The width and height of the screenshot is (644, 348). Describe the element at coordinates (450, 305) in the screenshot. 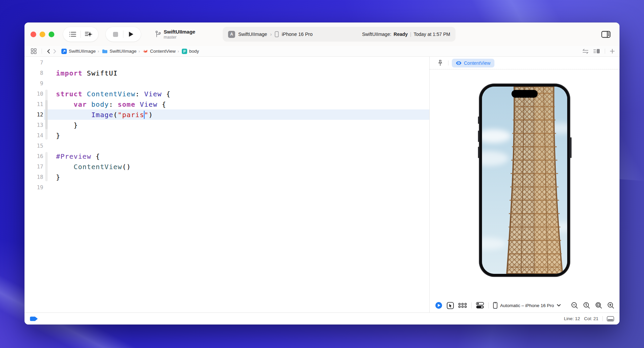

I see `select-mode-button` at that location.